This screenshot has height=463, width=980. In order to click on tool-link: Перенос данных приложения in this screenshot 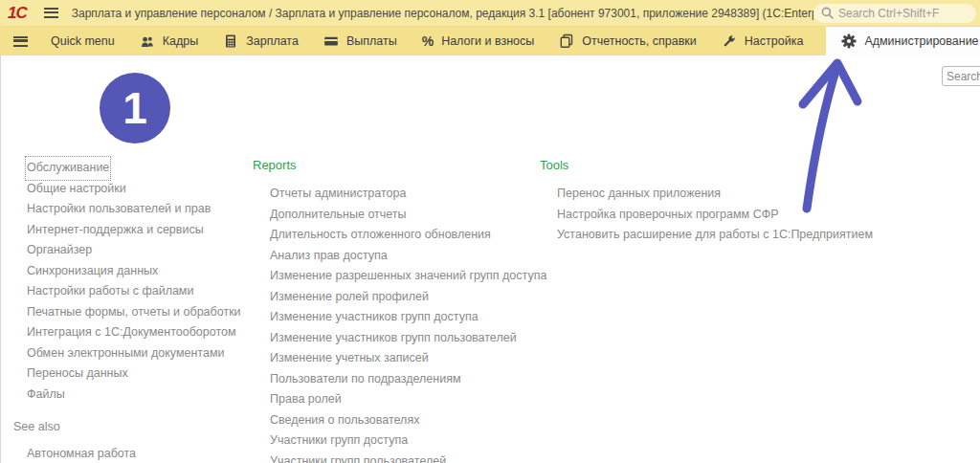, I will do `click(639, 194)`.